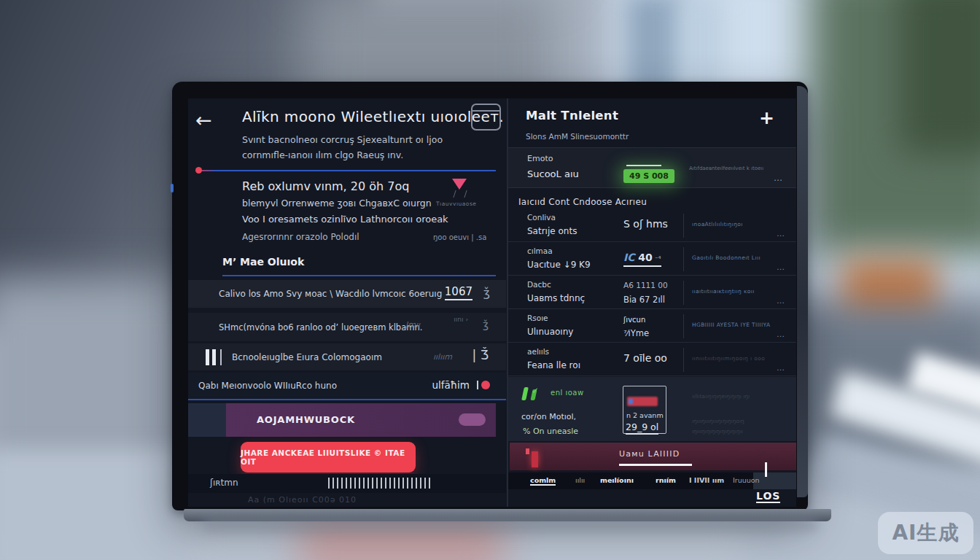  I want to click on row-label-top: cılmaa, so click(540, 251).